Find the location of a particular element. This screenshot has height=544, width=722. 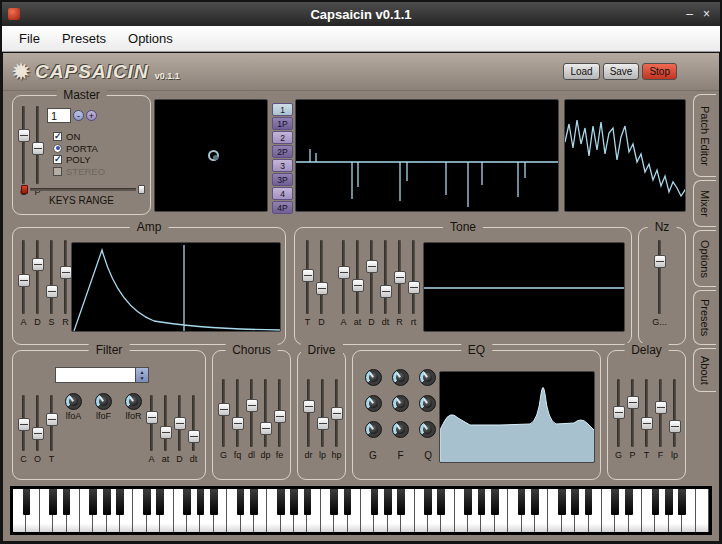

knob-lfoA is located at coordinates (74, 402).